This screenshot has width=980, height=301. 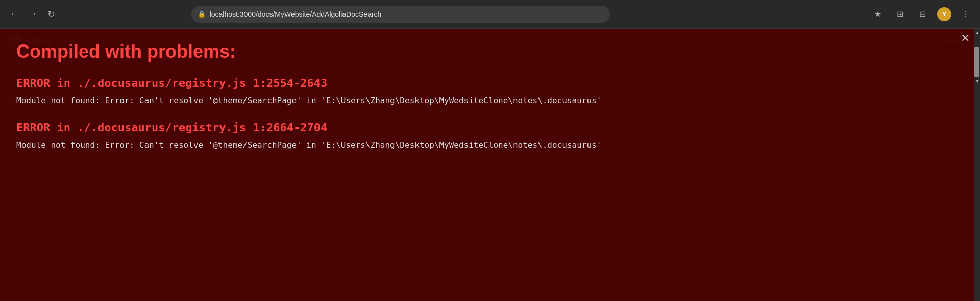 I want to click on error-title-2: ERROR in ./.docusaurus/registry.js 1:266…, so click(x=490, y=128).